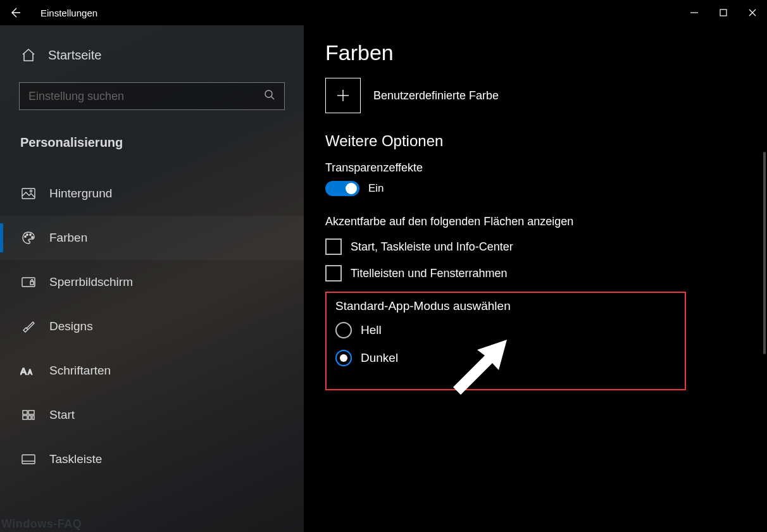  What do you see at coordinates (42, 524) in the screenshot?
I see `watermark: Windows-FAQ` at bounding box center [42, 524].